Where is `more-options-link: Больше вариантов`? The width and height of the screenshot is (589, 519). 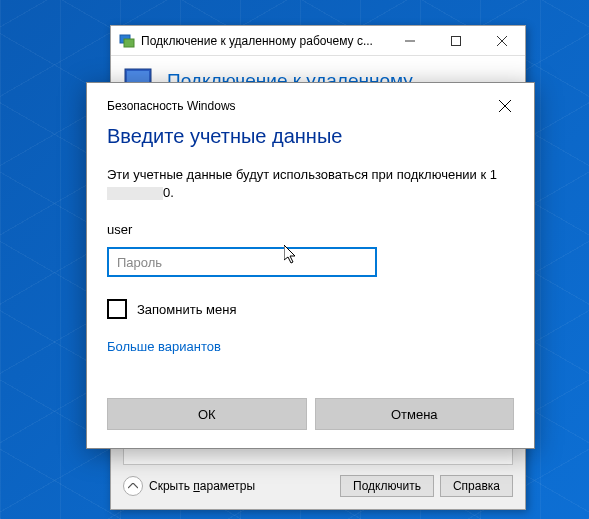 more-options-link: Больше вариантов is located at coordinates (310, 346).